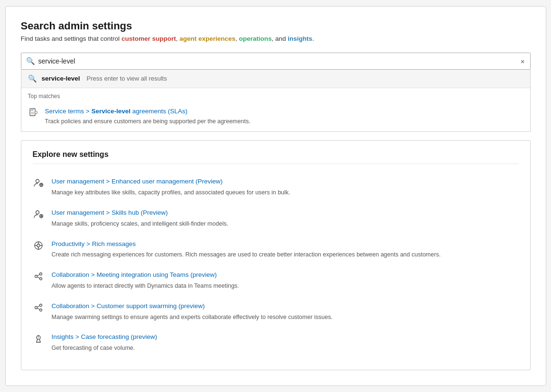 Image resolution: width=551 pixels, height=392 pixels. Describe the element at coordinates (276, 343) in the screenshot. I see `explore-item-6: Insights > Case forecasting (preview) Ge…` at that location.